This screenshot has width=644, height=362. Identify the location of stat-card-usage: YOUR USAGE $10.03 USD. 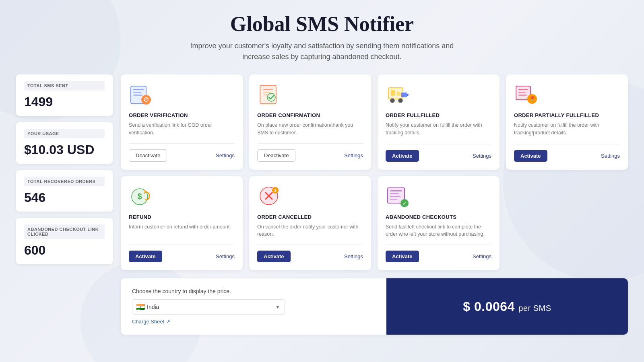
(64, 143).